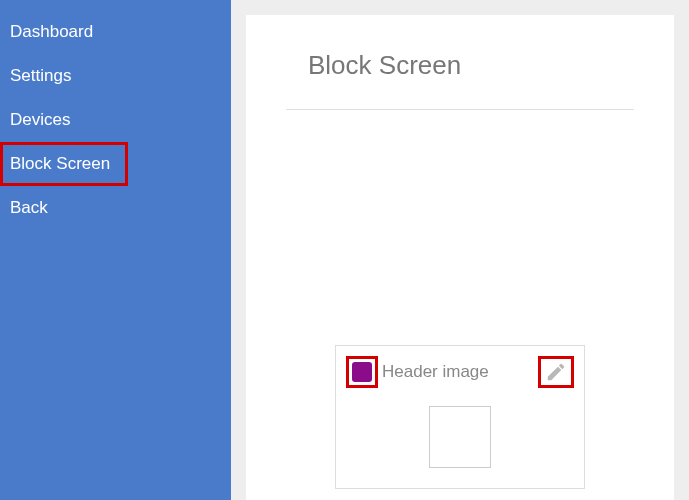 The image size is (689, 500). Describe the element at coordinates (460, 66) in the screenshot. I see `page-title: Block Screen` at that location.